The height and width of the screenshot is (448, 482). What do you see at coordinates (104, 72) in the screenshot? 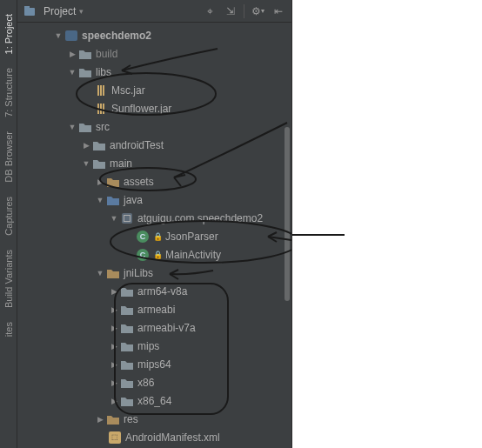
I see `tree-label: libs` at bounding box center [104, 72].